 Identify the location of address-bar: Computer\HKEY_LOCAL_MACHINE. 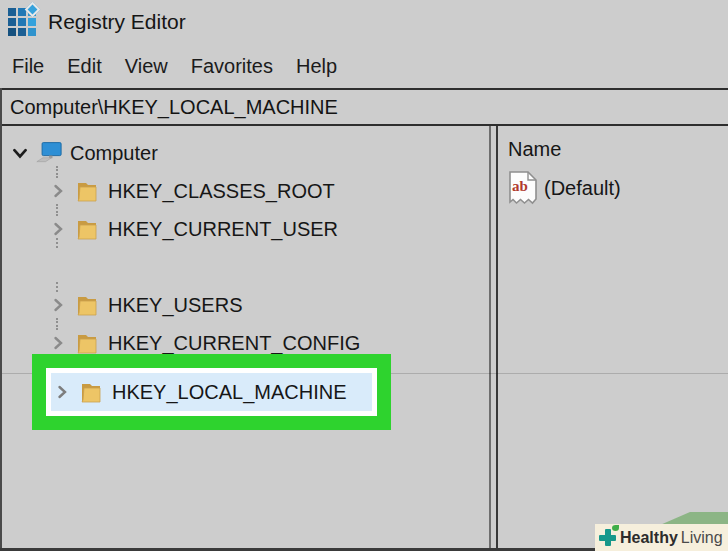
(364, 107).